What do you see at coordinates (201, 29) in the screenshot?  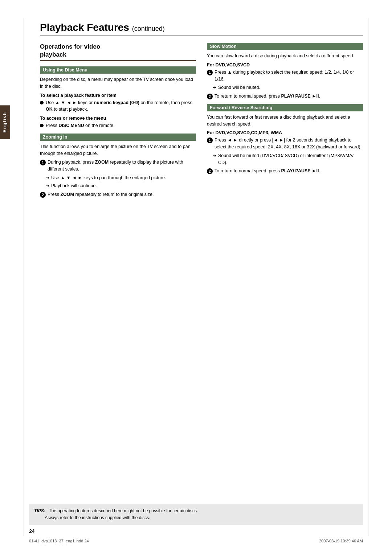 I see `page-title: Playback Features (continued)` at bounding box center [201, 29].